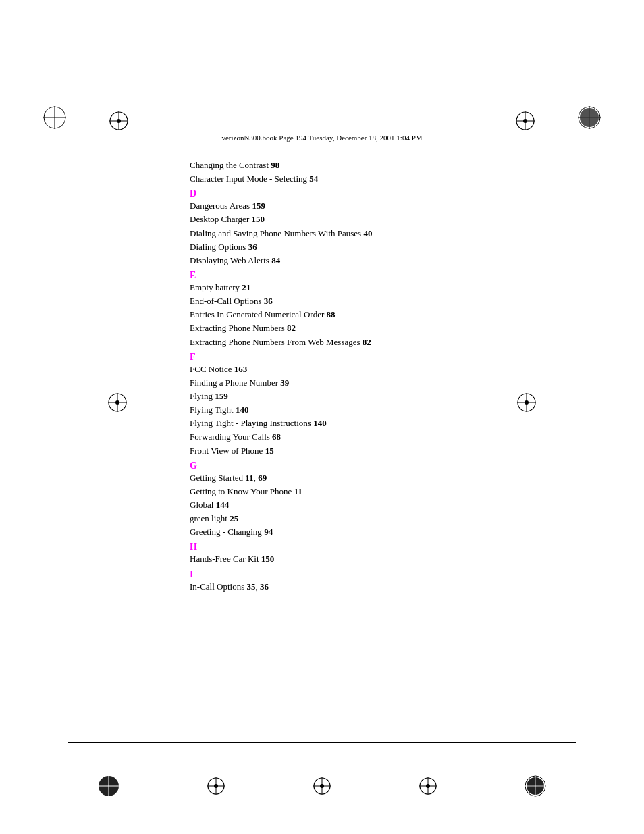 This screenshot has height=834, width=644. Describe the element at coordinates (322, 130) in the screenshot. I see `header-line-top` at that location.